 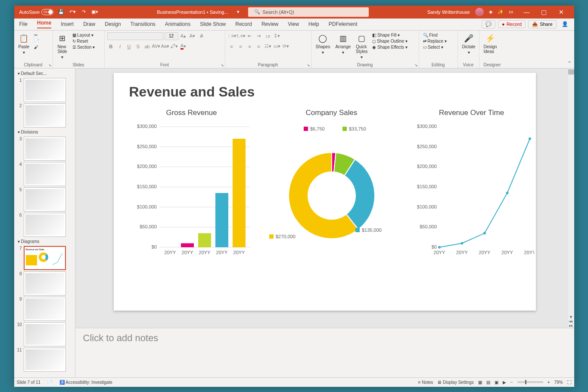 I want to click on user-name: Sandy Writtenhouse, so click(x=449, y=12).